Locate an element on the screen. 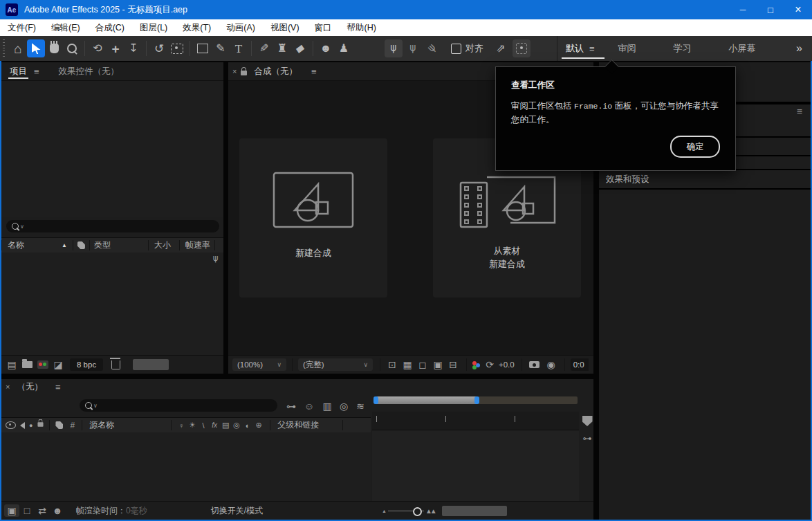  local-axis-mode-button: ⋔ is located at coordinates (394, 48).